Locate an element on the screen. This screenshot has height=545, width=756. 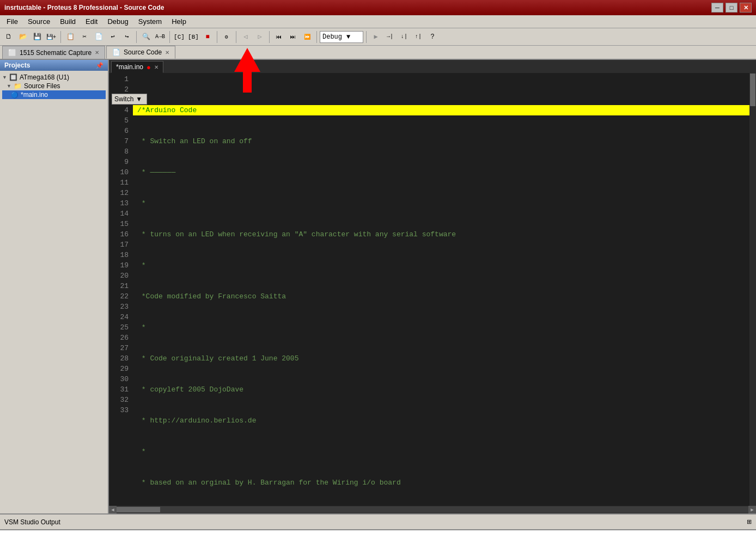
sep2 is located at coordinates (136, 37).